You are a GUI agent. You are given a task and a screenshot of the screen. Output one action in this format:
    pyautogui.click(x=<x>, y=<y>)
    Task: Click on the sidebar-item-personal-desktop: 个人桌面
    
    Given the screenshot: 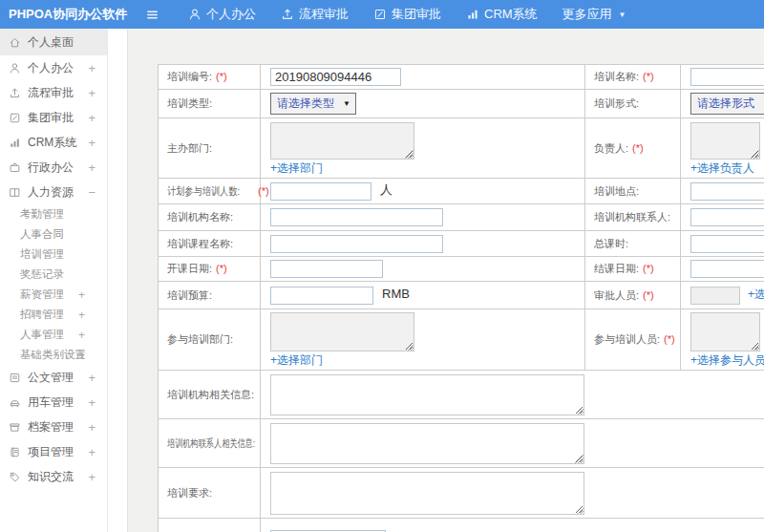 What is the action you would take?
    pyautogui.click(x=53, y=42)
    